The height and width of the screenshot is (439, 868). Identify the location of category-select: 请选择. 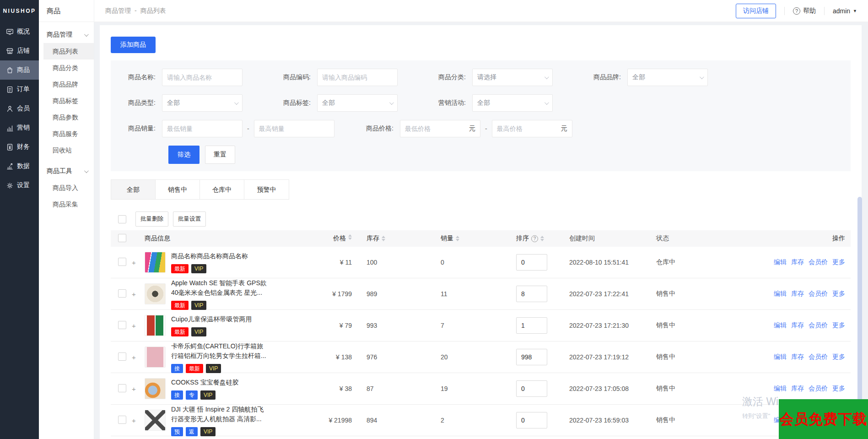
(512, 77).